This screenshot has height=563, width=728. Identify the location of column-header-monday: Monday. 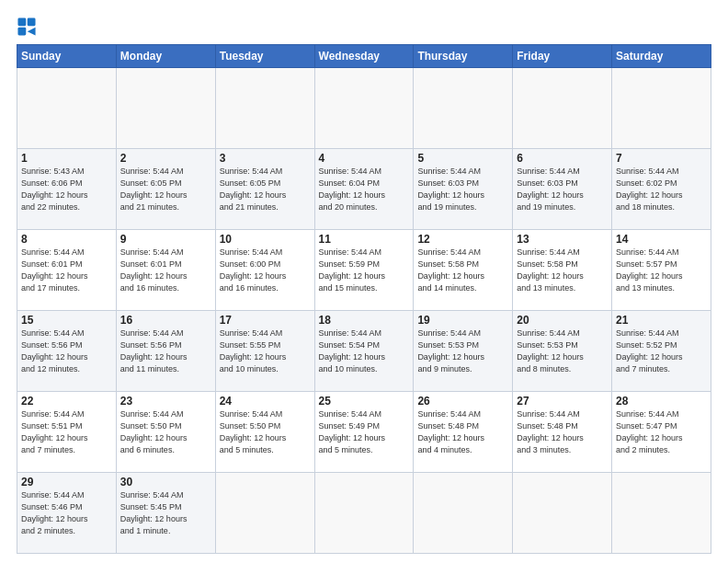
(165, 57).